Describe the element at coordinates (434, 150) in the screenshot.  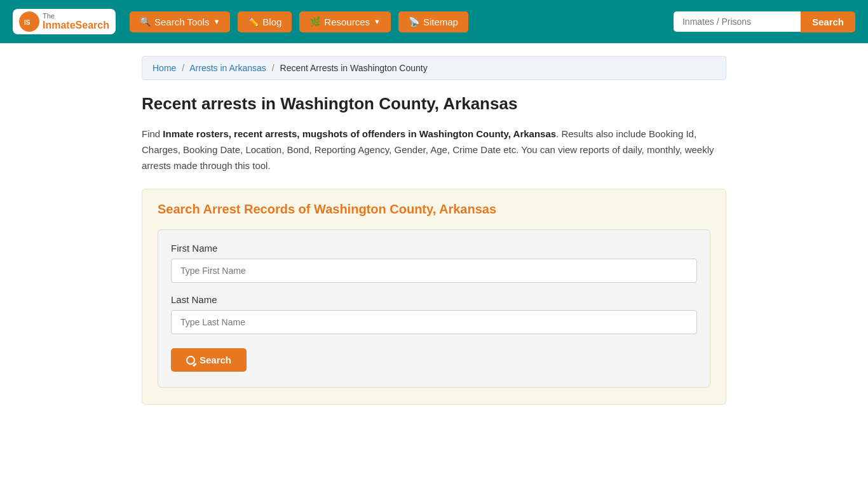
I see `page-description: Find Inmate rosters, recent arrests, mug…` at that location.